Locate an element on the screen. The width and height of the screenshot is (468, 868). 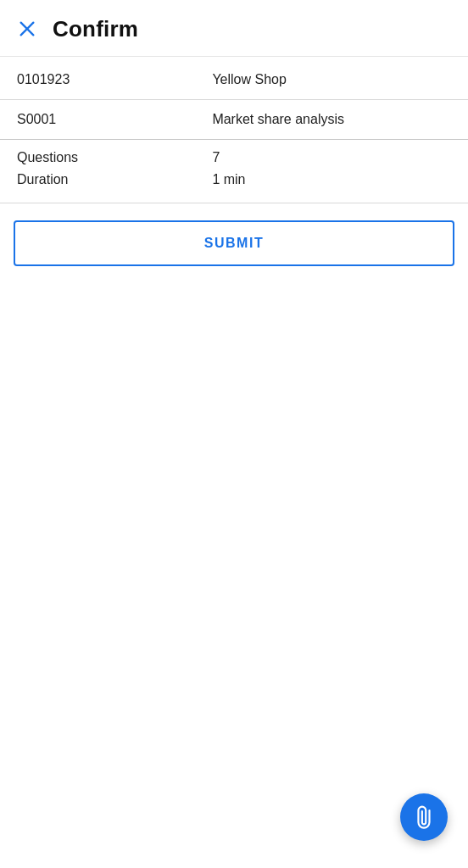
submit-section: SUBMIT is located at coordinates (234, 243).